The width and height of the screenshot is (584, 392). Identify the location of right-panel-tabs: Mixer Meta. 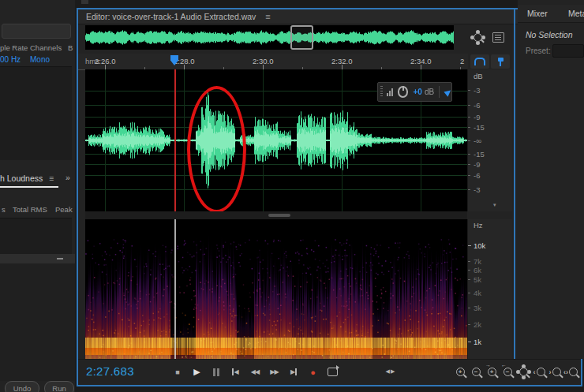
(551, 14).